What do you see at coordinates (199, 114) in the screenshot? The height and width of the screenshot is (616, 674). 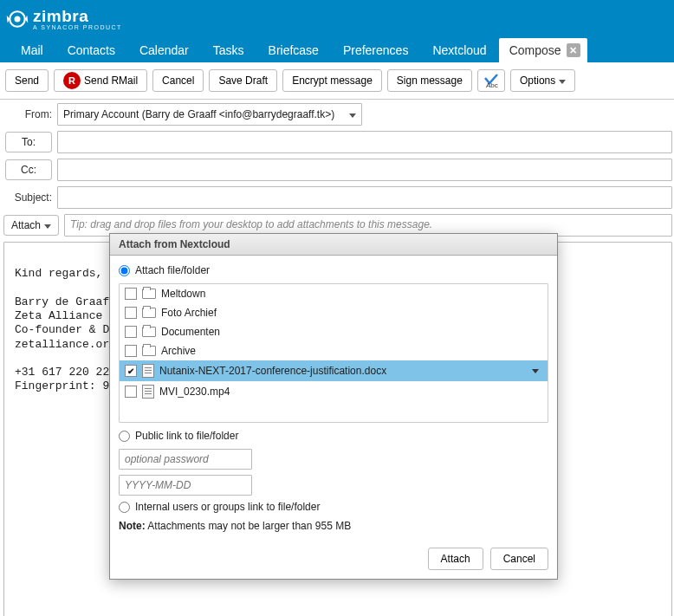 I see `from-value: Primary Account (Barry de Graaff <info@b…` at bounding box center [199, 114].